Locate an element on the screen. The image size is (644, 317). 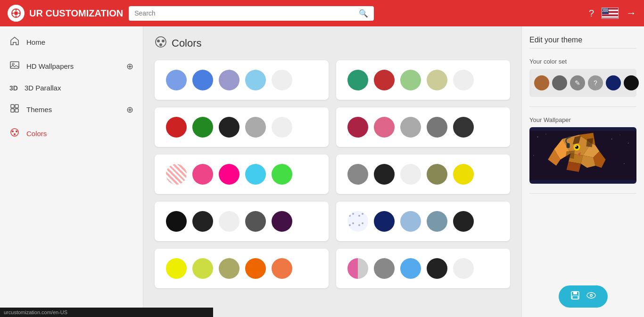
color-card-set6 is located at coordinates (423, 174).